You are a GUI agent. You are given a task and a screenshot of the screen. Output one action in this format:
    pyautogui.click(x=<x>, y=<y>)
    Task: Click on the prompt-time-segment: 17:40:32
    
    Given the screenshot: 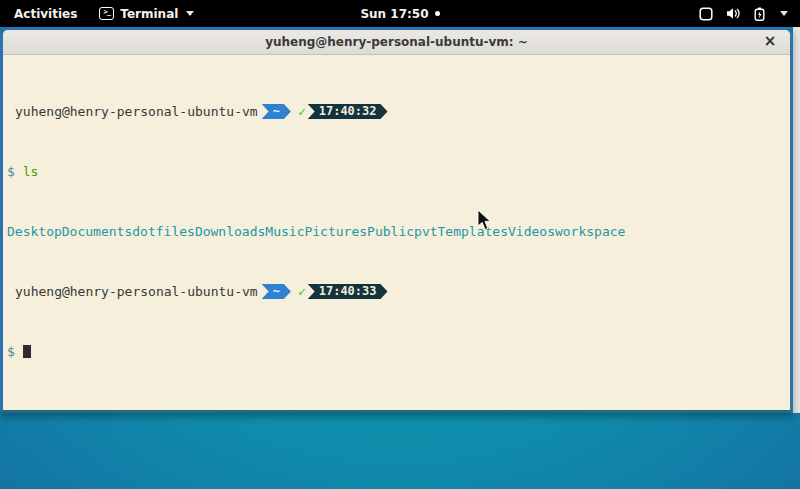 What is the action you would take?
    pyautogui.click(x=348, y=112)
    